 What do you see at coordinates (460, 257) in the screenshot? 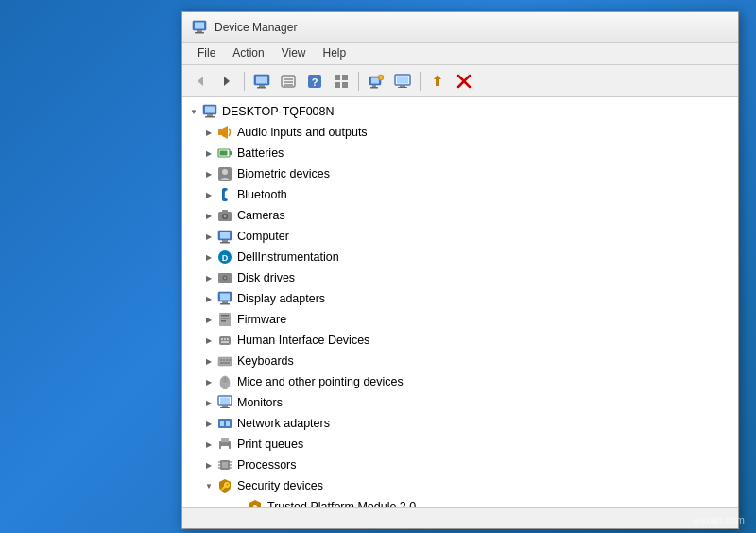
I see `tree-item: ▶DDellInstrumentation` at bounding box center [460, 257].